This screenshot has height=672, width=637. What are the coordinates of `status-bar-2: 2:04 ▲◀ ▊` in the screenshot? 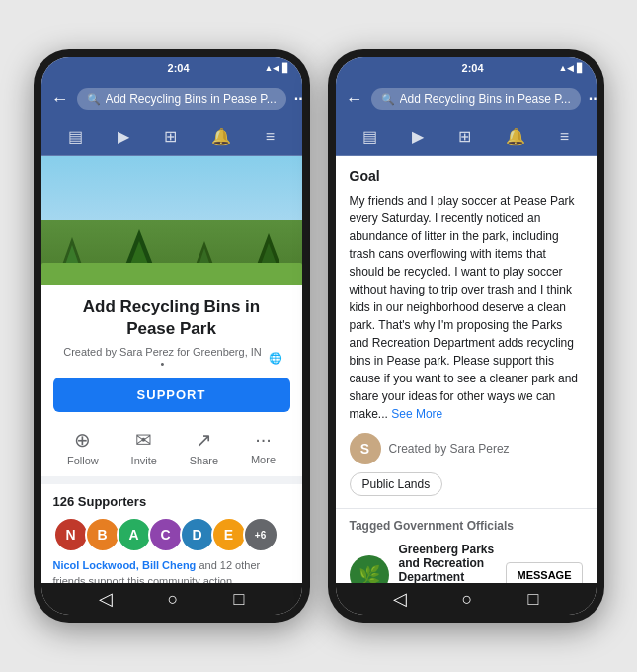 It's located at (466, 68).